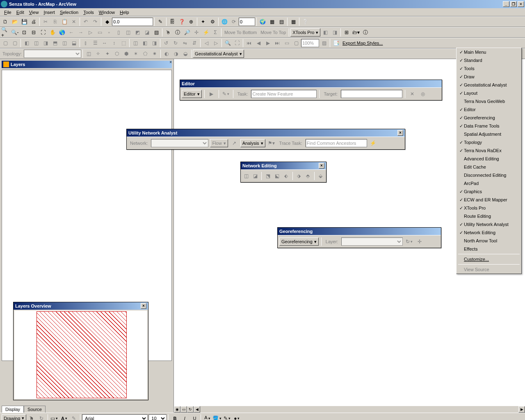 Image resolution: width=525 pixels, height=420 pixels. Describe the element at coordinates (109, 32) in the screenshot. I see `clear-selection-icon: ▫` at that location.